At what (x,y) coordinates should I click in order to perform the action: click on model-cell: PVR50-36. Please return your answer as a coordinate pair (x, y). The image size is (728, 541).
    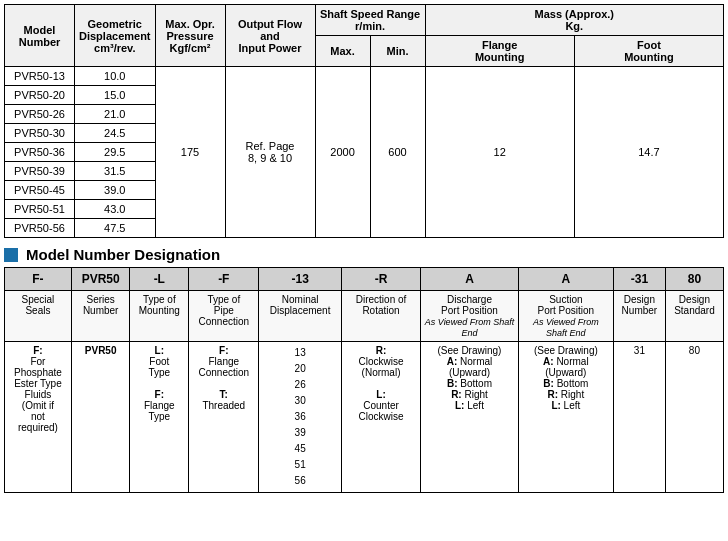
    Looking at the image, I should click on (40, 152).